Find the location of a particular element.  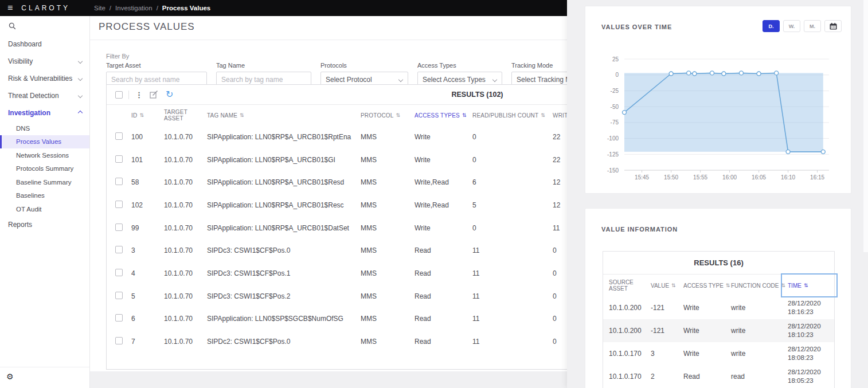

gear-icon: ⚙ is located at coordinates (10, 377).